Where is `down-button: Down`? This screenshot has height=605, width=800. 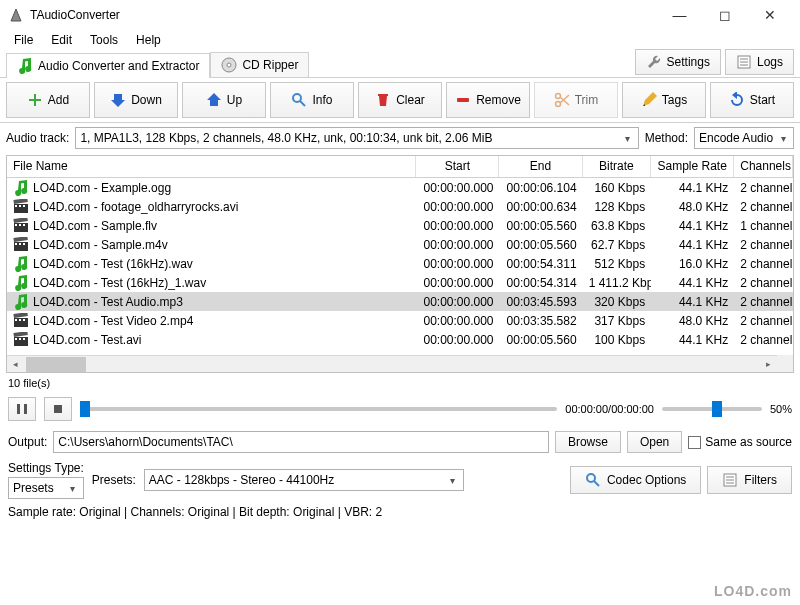
down-button: Down is located at coordinates (136, 100).